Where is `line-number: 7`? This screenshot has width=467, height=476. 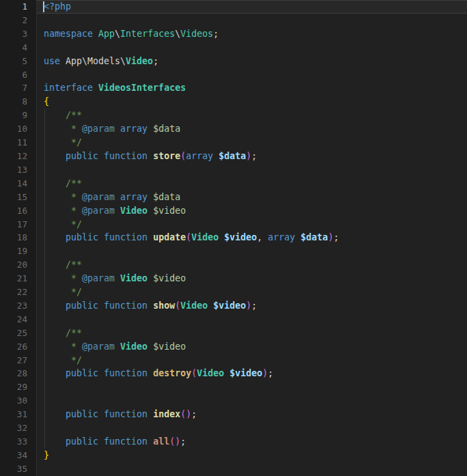 line-number: 7 is located at coordinates (18, 88).